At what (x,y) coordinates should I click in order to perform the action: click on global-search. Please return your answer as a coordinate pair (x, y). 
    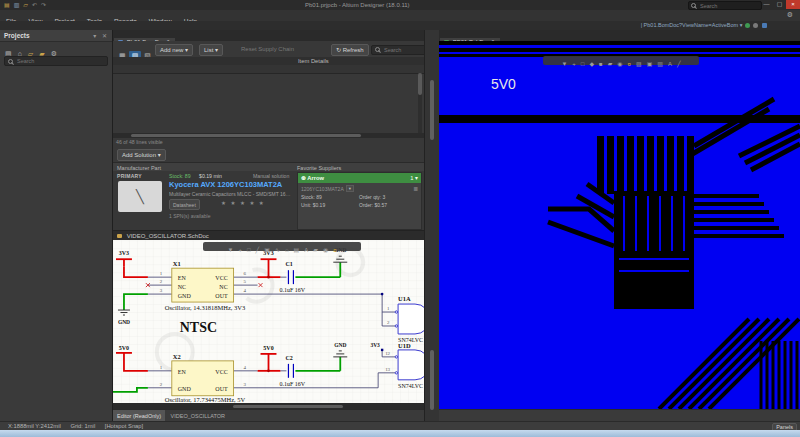
    Looking at the image, I should click on (725, 6).